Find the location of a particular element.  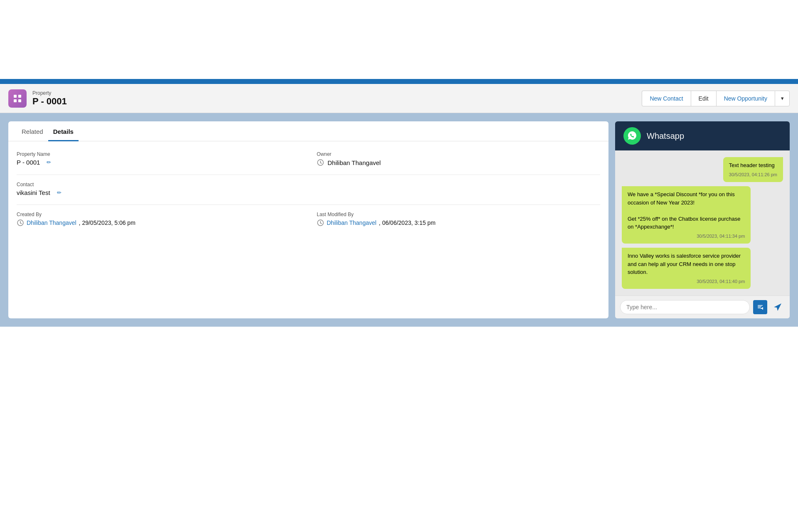

property-name-edit-icon: ✏ is located at coordinates (49, 162).